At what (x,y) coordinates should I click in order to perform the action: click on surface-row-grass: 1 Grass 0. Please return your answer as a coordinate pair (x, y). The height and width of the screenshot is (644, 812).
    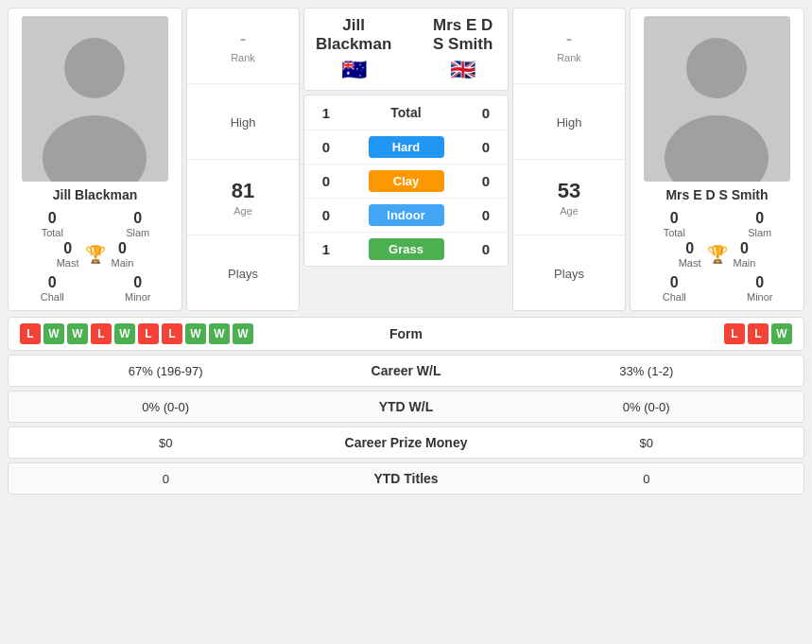
    Looking at the image, I should click on (406, 250).